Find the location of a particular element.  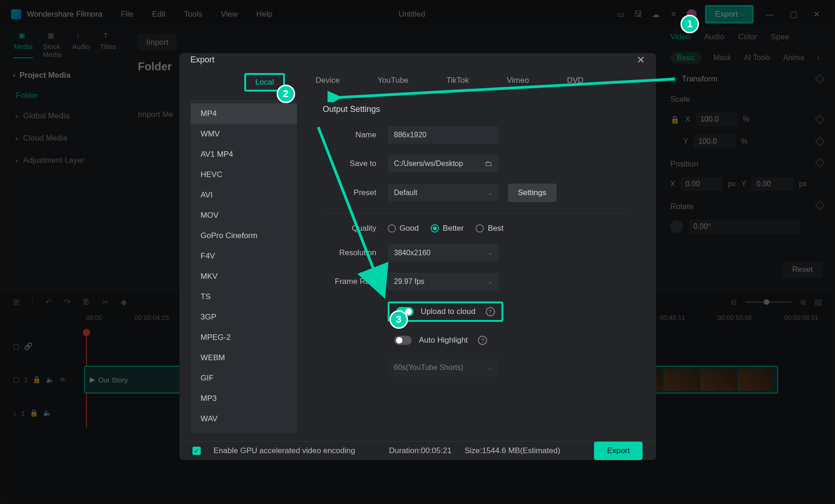

format-item-avi: AVI is located at coordinates (244, 195).